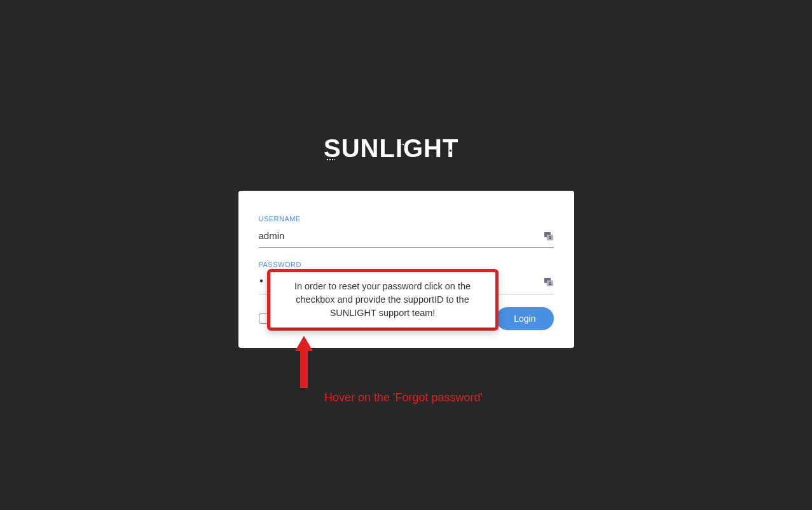  Describe the element at coordinates (304, 362) in the screenshot. I see `arrow-annotation-icon` at that location.